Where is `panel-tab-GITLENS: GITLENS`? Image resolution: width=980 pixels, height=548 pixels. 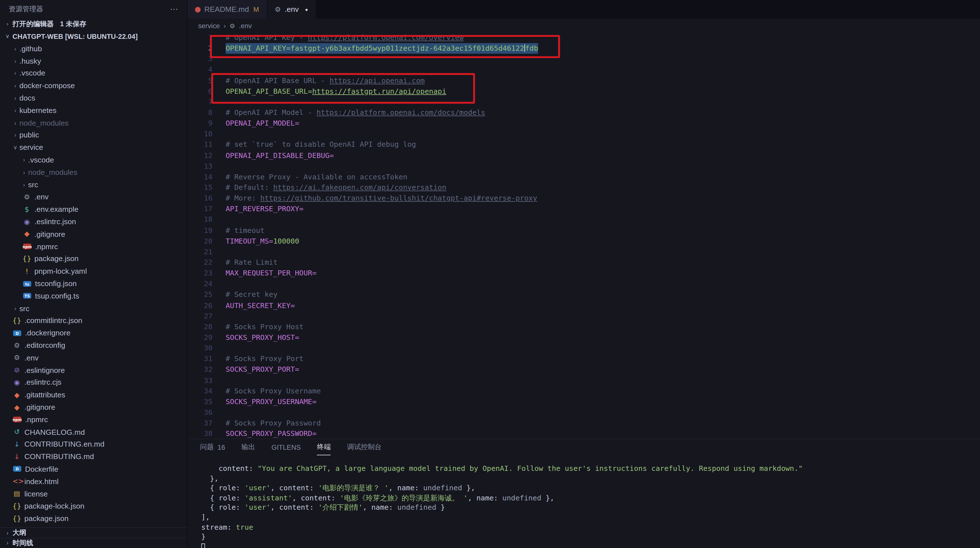
panel-tab-GITLENS: GITLENS is located at coordinates (286, 447).